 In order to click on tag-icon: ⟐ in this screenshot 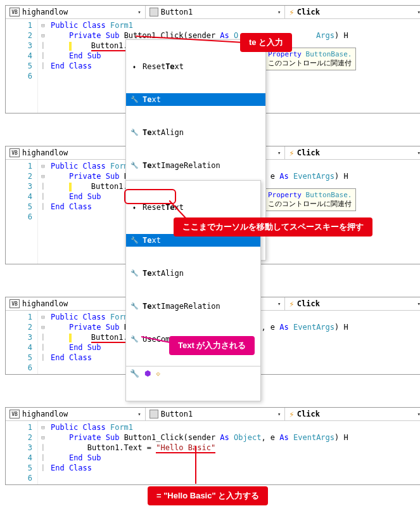, I will do `click(158, 373)`.